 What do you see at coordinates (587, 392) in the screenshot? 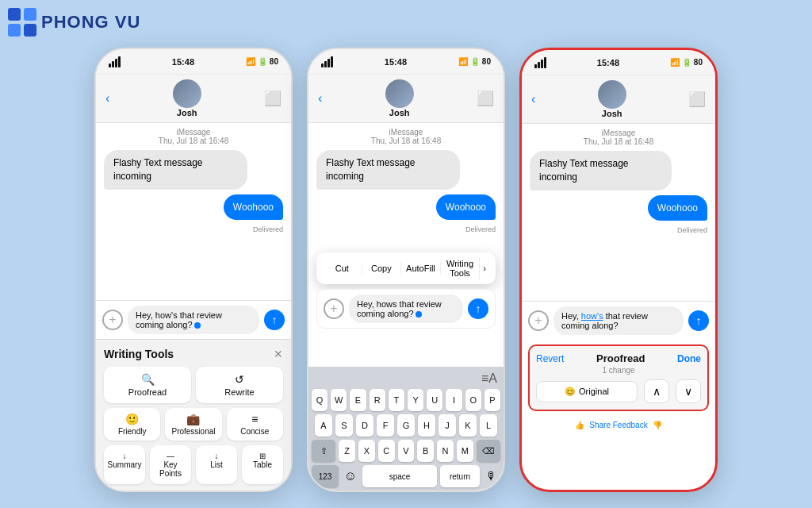
I see `original-button: 😊 Original` at bounding box center [587, 392].